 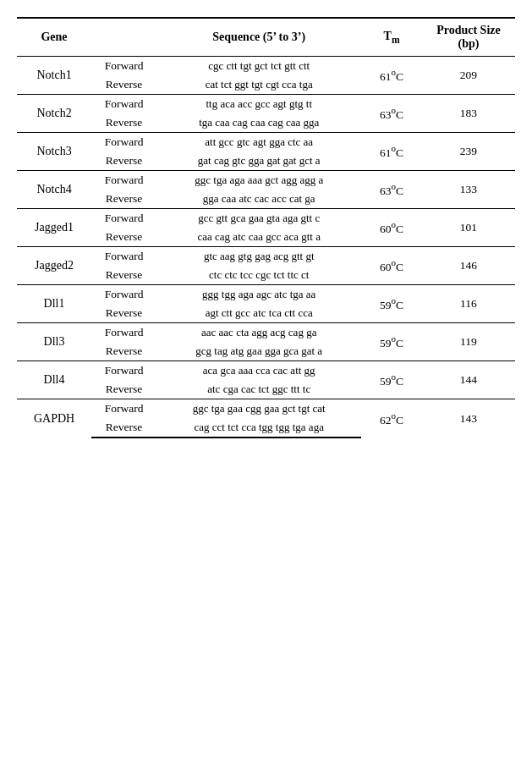 What do you see at coordinates (54, 37) in the screenshot?
I see `header-gene: Gene` at bounding box center [54, 37].